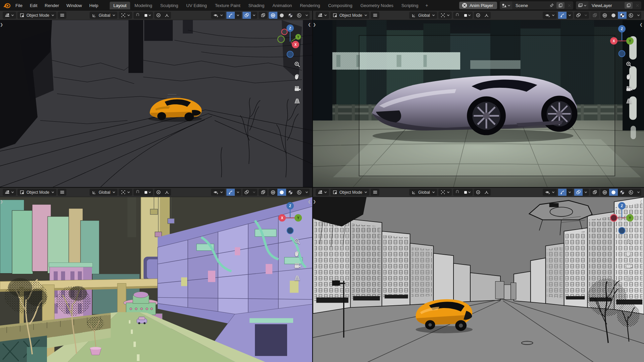 This screenshot has height=362, width=644. Describe the element at coordinates (629, 5) in the screenshot. I see `view-layer-new-button` at that location.